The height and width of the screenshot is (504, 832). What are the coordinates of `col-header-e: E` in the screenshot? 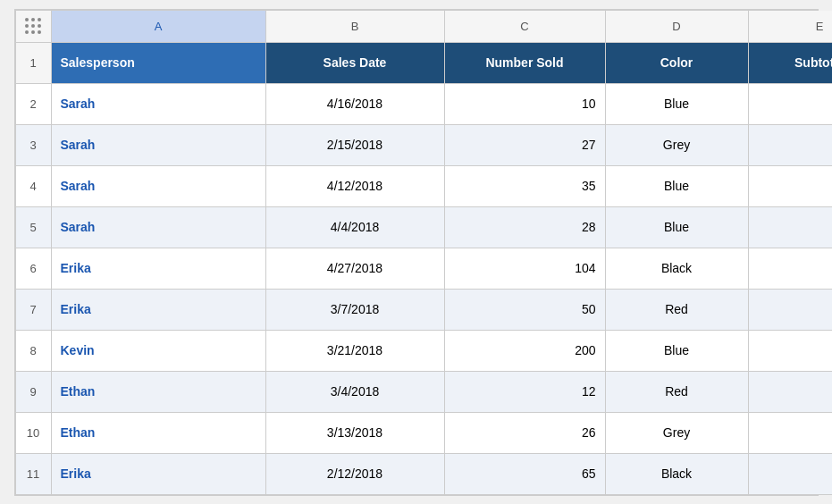 It's located at (791, 27).